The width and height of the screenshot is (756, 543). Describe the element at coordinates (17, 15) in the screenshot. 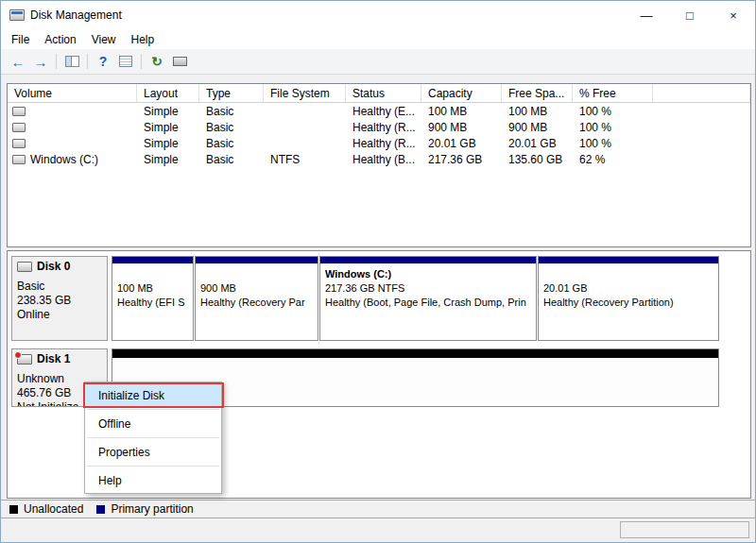

I see `disk-management-app-icon` at that location.